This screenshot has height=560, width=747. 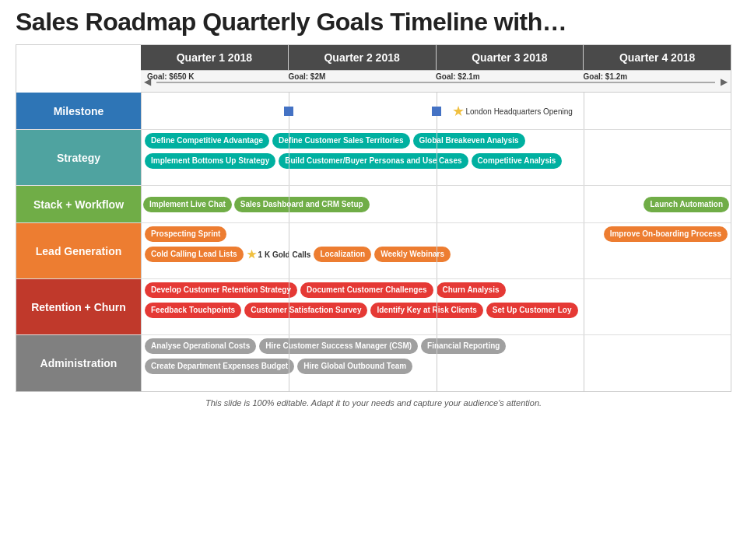 I want to click on strategy-pill-3: Global Breakeven Analysis, so click(x=469, y=141).